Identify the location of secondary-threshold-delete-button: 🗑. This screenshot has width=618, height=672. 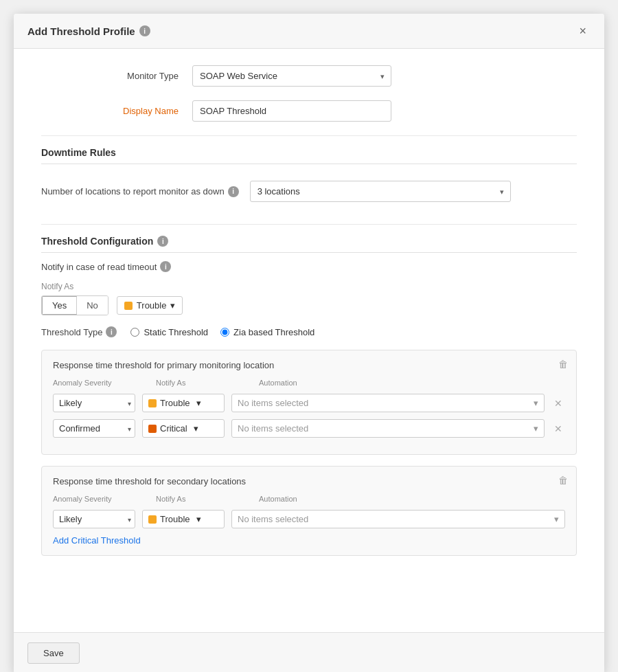
(563, 480).